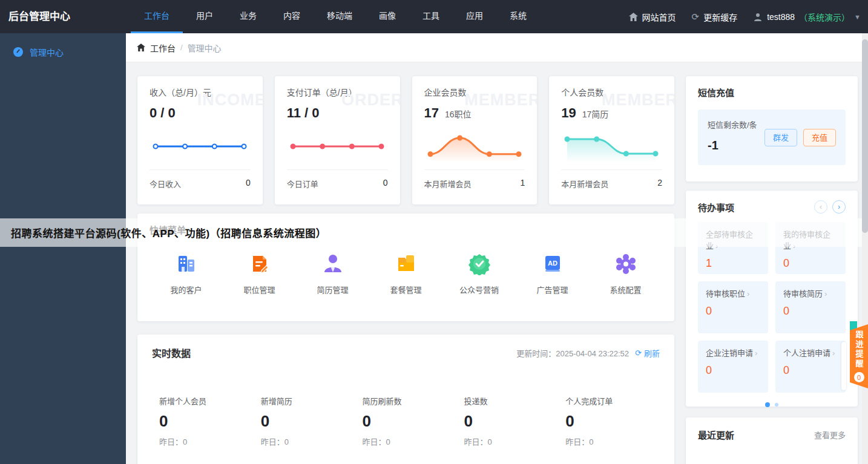 This screenshot has width=868, height=464. Describe the element at coordinates (18, 52) in the screenshot. I see `dashboard-gauge-icon` at that location.